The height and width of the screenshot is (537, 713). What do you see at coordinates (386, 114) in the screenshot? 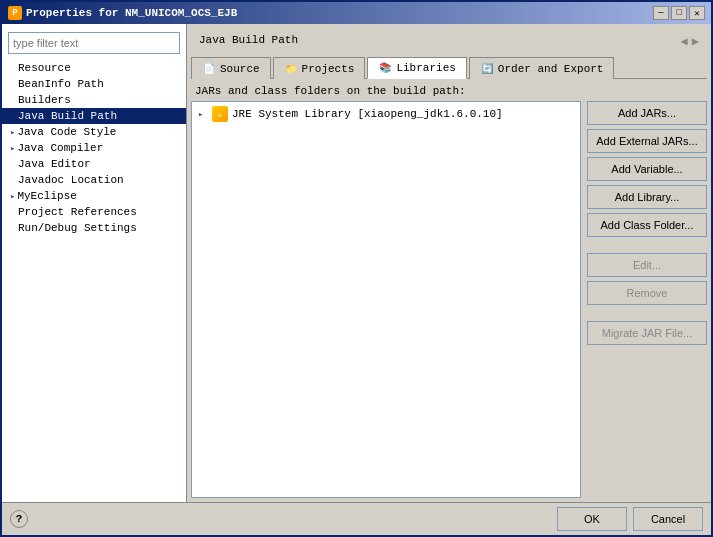
I see `list-item: ▸ ☕ JRE System Library [xiaopeng_jdk1.6.…` at bounding box center [386, 114].